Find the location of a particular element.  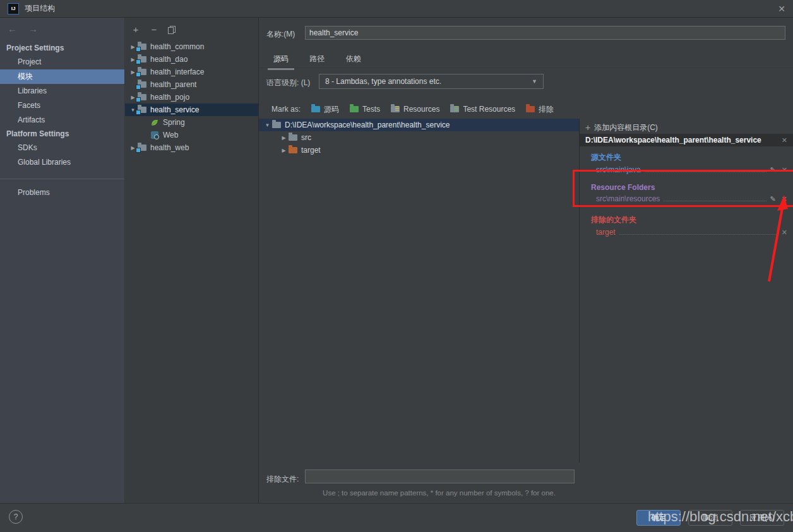

tree-row-src: ▶ src is located at coordinates (419, 138).